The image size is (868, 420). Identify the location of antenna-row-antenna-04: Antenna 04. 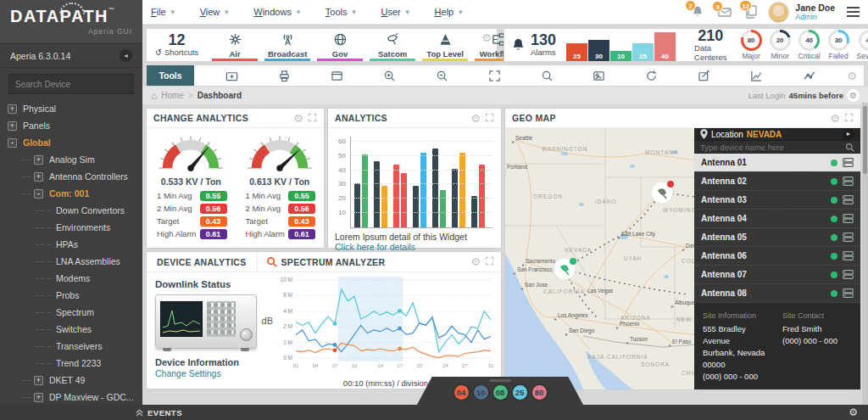
(777, 219).